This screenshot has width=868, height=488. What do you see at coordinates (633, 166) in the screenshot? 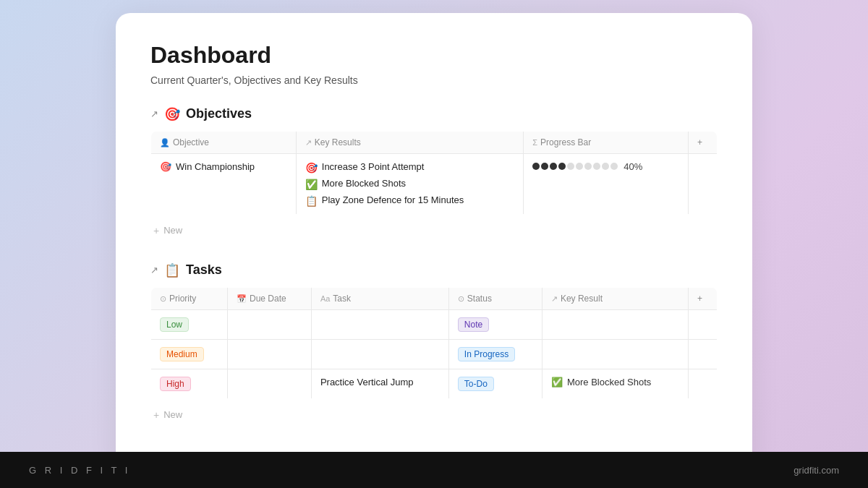
I see `progress-pct: 40%` at bounding box center [633, 166].